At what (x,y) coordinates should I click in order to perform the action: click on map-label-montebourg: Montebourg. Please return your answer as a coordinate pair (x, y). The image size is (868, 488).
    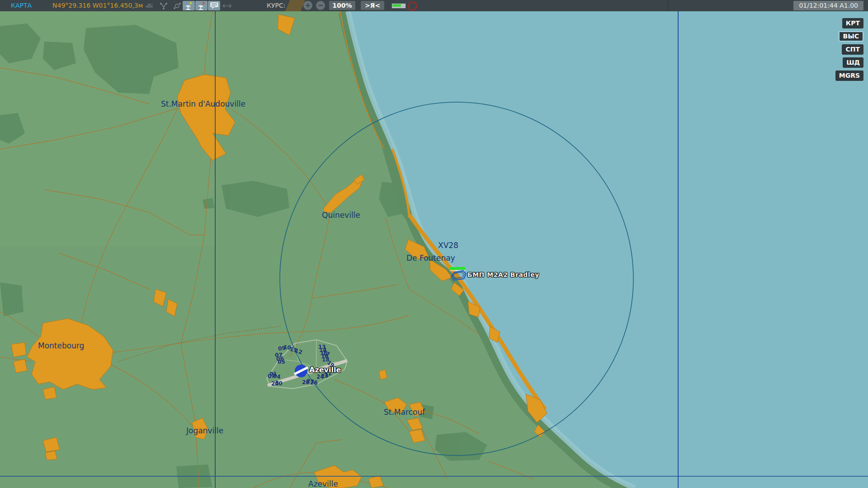
    Looking at the image, I should click on (61, 346).